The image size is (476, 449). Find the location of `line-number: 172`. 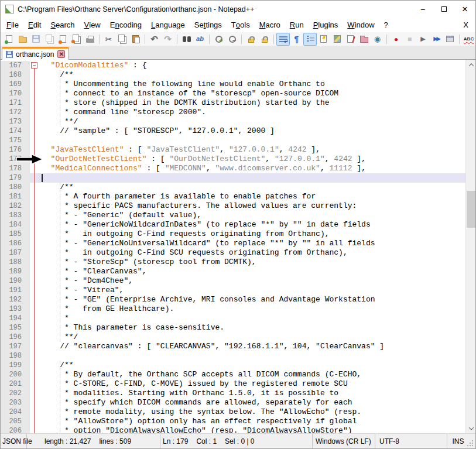

line-number: 172 is located at coordinates (15, 112).